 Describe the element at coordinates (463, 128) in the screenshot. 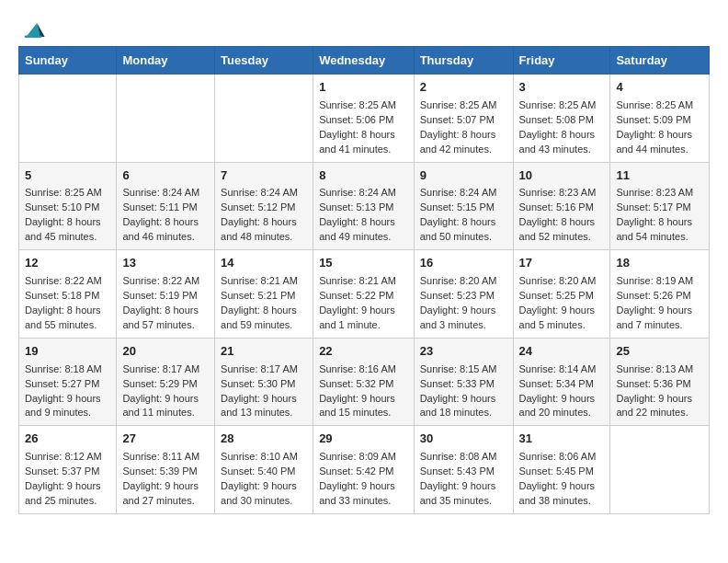

I see `day-info: Sunrise: 8:25 AM Sunset: 5:07 PM Dayligh…` at that location.